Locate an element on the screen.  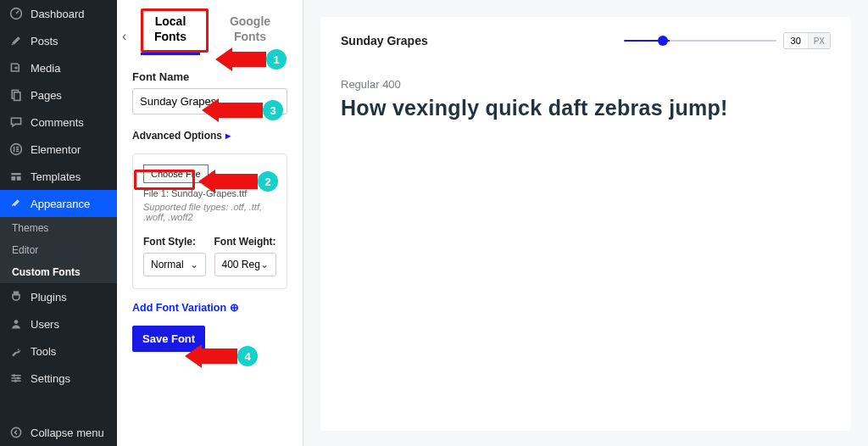
sidebar-item-tools: Tools is located at coordinates (58, 351).